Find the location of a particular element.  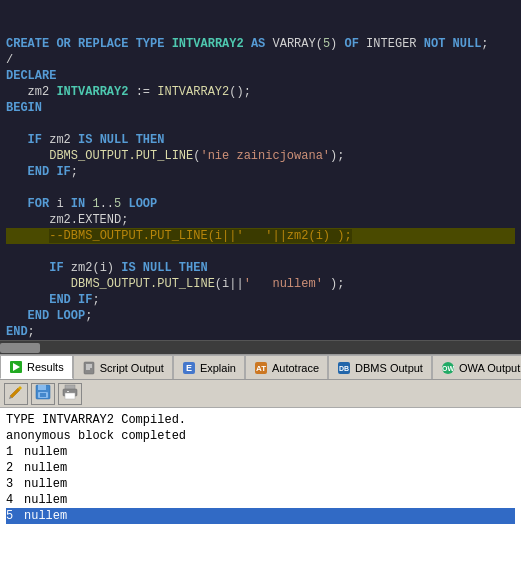

print-button is located at coordinates (70, 394).